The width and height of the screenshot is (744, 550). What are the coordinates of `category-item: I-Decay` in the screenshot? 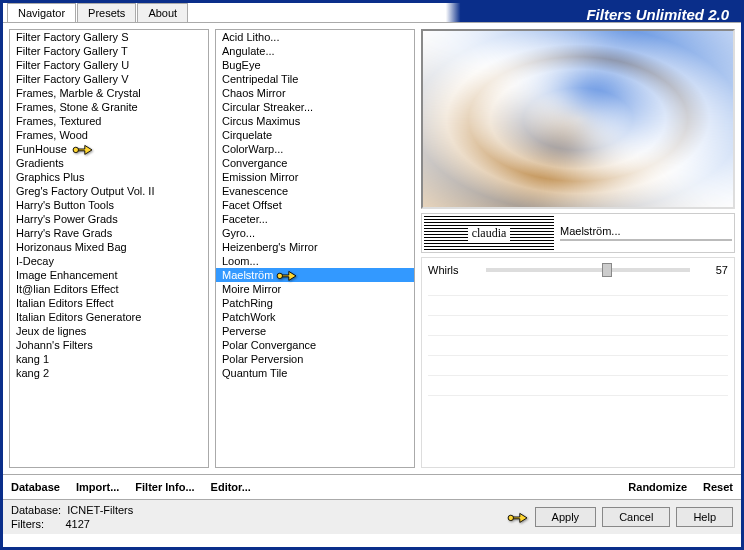 It's located at (109, 261).